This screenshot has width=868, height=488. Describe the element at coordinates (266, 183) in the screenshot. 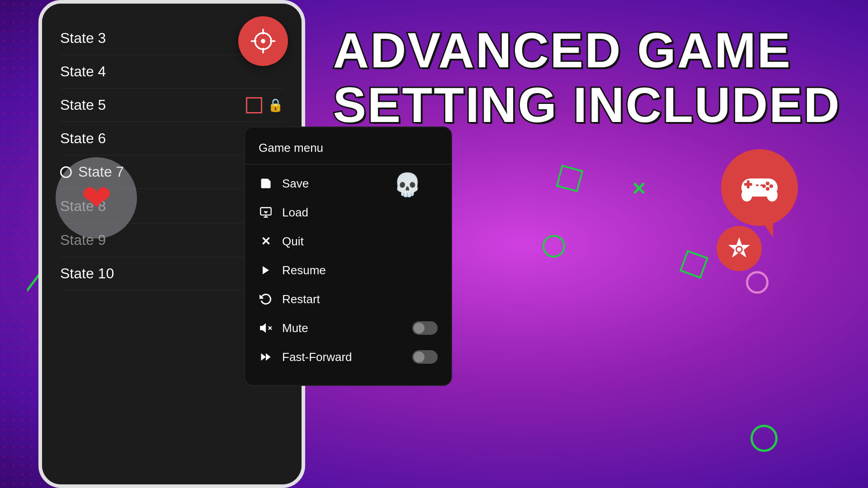

I see `save-icon` at that location.